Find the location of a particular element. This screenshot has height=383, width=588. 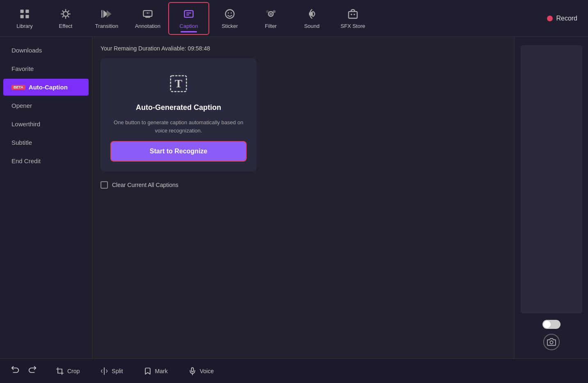

toolbar-library: Library is located at coordinates (25, 18).